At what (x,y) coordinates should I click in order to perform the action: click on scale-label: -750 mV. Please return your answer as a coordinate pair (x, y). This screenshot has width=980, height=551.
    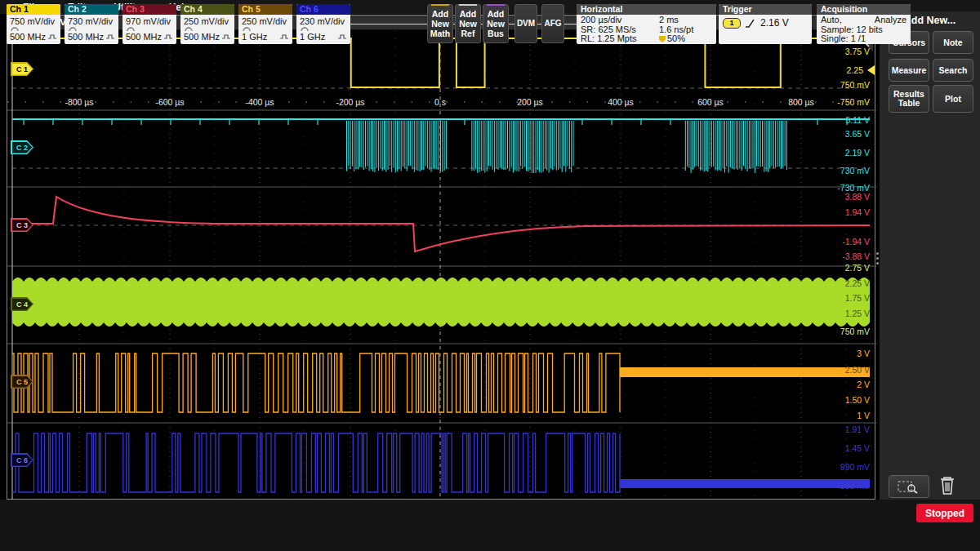
    Looking at the image, I should click on (853, 102).